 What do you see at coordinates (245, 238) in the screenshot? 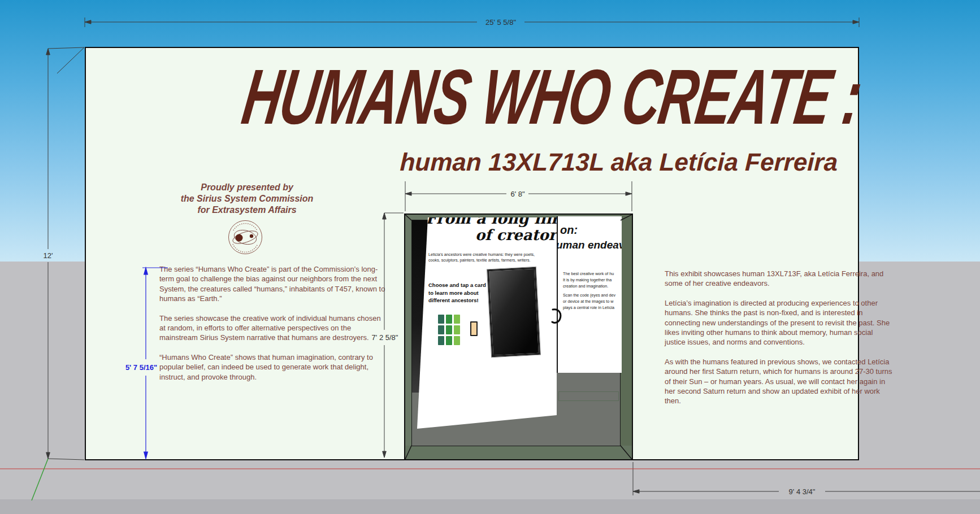
I see `sirius-commission-logo-icon` at bounding box center [245, 238].